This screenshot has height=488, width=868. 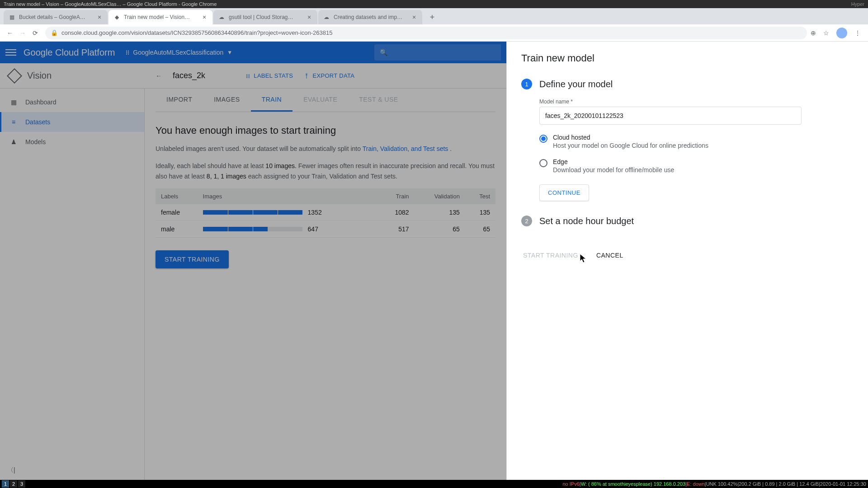 I want to click on status-time: 2020-01-01 12:25:30, so click(x=843, y=484).